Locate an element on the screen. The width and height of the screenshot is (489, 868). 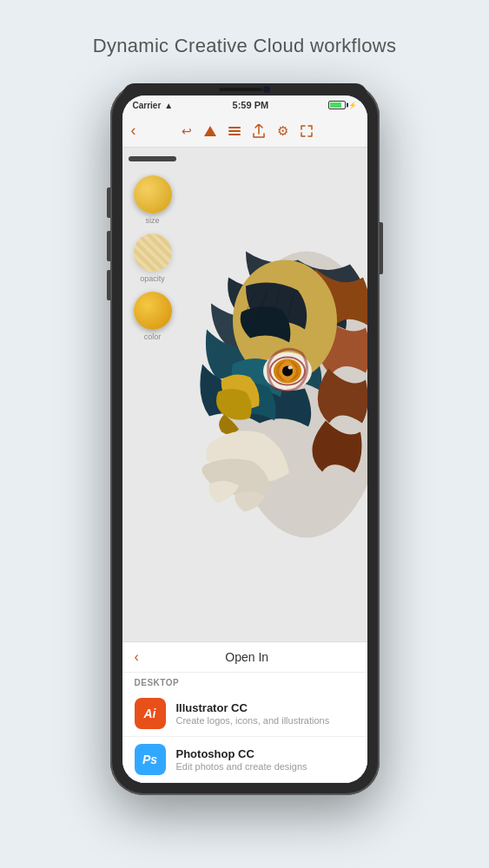
photoshop-item: Ps Photoshop CC Edit photos and create d… is located at coordinates (245, 760).